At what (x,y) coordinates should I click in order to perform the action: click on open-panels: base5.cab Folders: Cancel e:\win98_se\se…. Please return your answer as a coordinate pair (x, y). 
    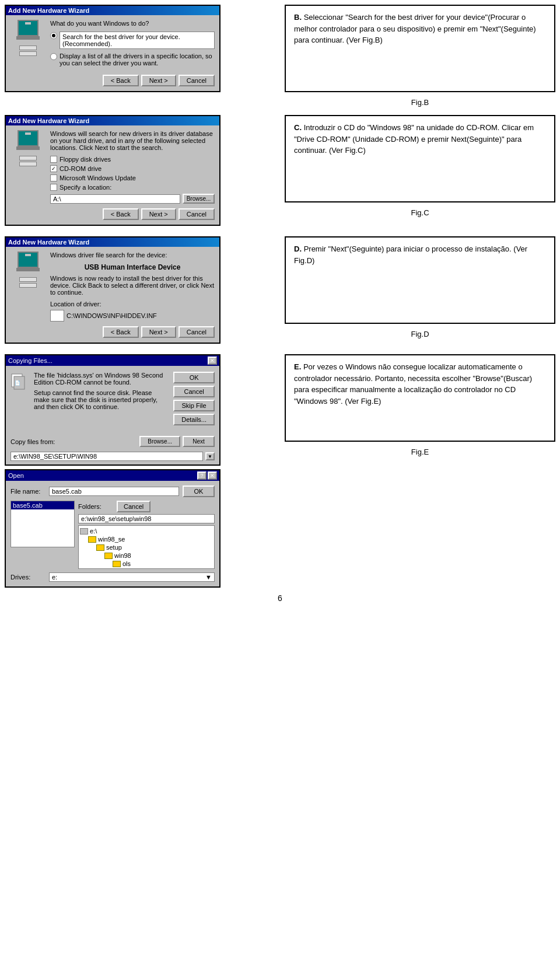
    Looking at the image, I should click on (113, 535).